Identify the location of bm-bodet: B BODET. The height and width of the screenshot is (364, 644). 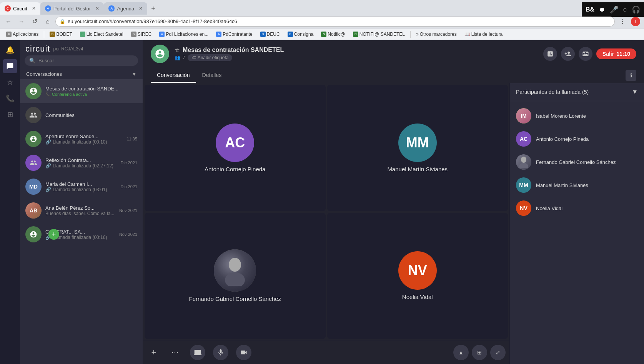
(61, 34).